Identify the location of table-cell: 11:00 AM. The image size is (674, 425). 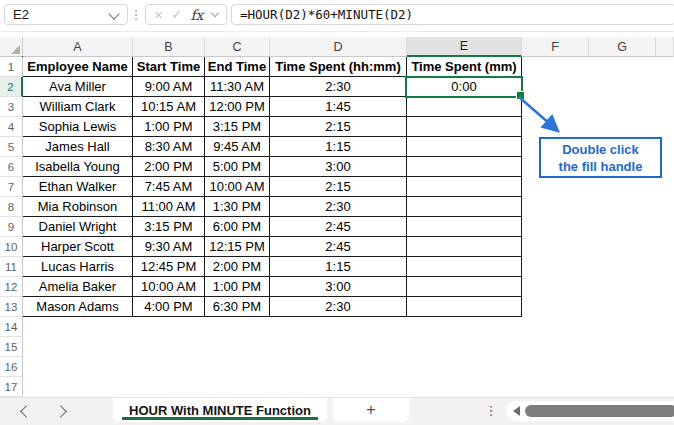
(169, 207).